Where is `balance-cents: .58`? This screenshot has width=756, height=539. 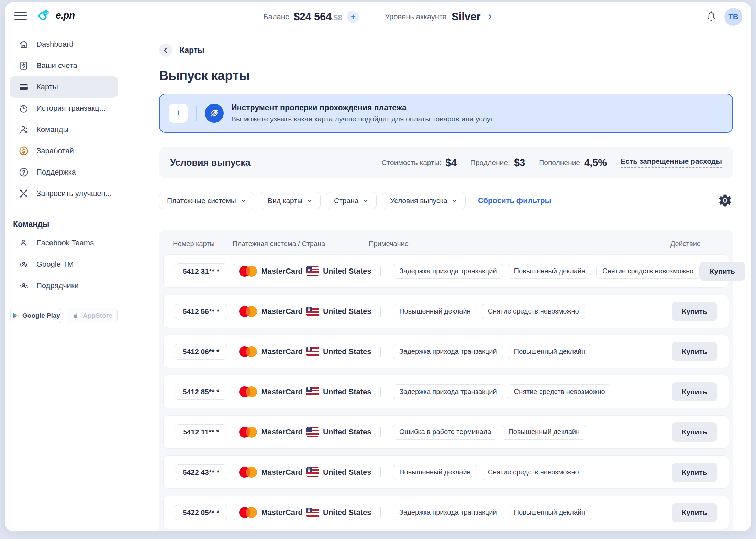
balance-cents: .58 is located at coordinates (337, 18).